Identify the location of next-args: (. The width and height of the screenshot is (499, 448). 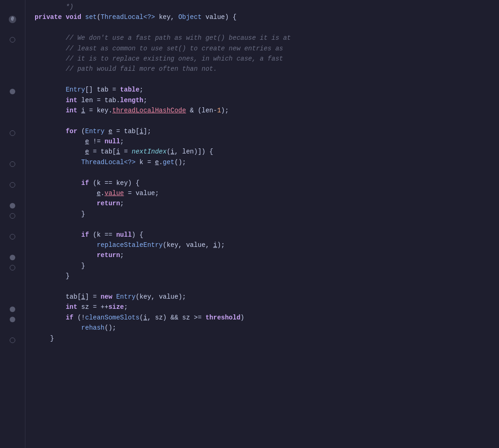
(169, 152).